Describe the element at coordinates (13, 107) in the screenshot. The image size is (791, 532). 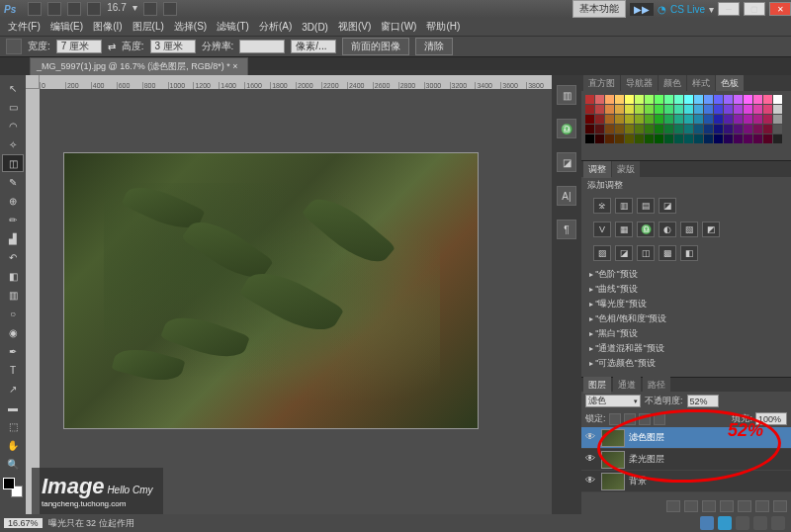
I see `marquee-tool: ▭` at that location.